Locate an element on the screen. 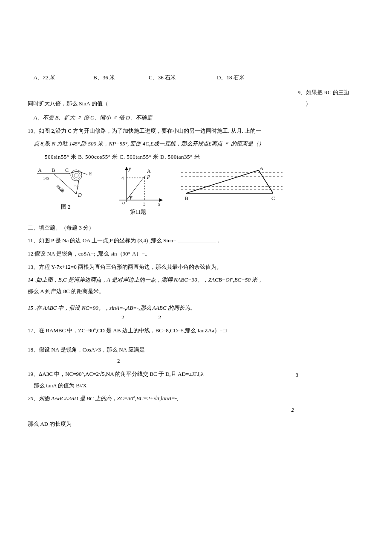 The height and width of the screenshot is (555, 392). river-B: B is located at coordinates (187, 198).